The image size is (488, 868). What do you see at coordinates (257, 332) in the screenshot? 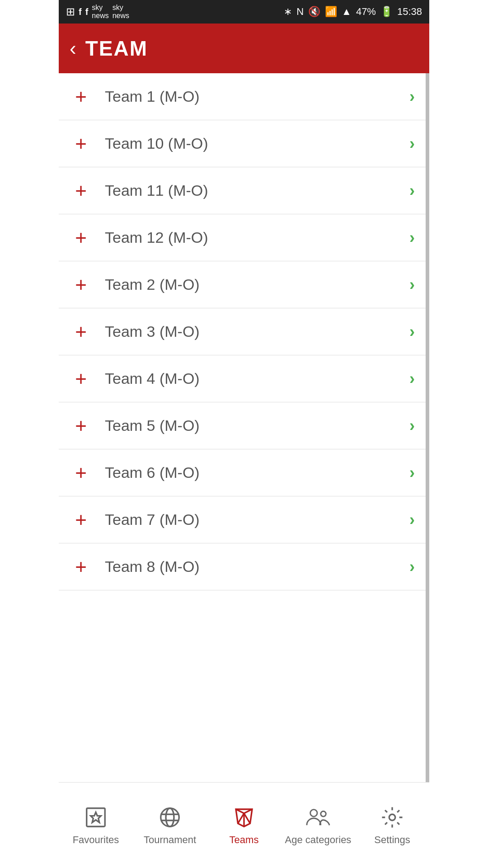
I see `team-name: Team 3 (M-O)` at bounding box center [257, 332].